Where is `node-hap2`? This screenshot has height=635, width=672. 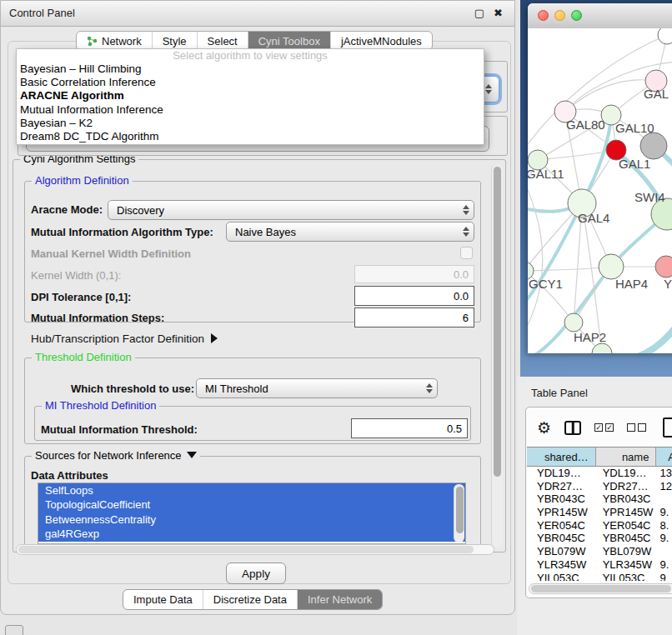
node-hap2 is located at coordinates (574, 322).